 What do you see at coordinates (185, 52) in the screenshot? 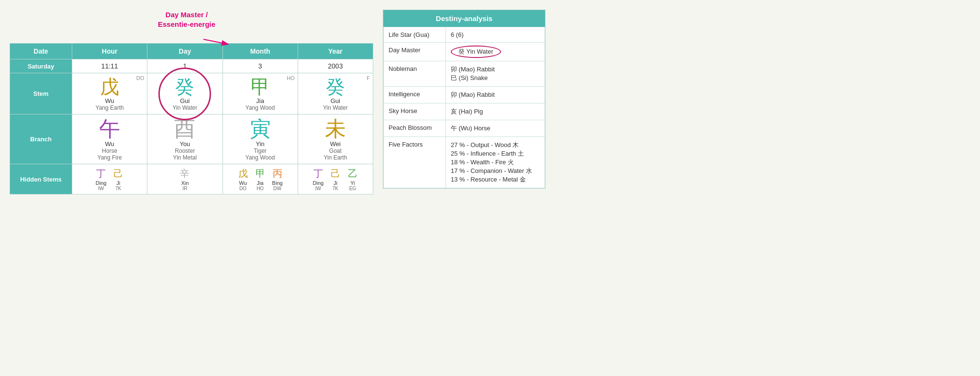
I see `col-header-day: Day` at bounding box center [185, 52].